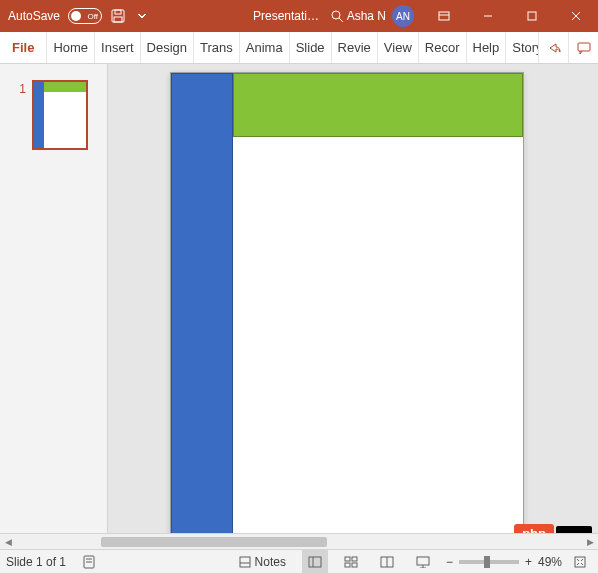  I want to click on notes-label: Notes, so click(270, 562).